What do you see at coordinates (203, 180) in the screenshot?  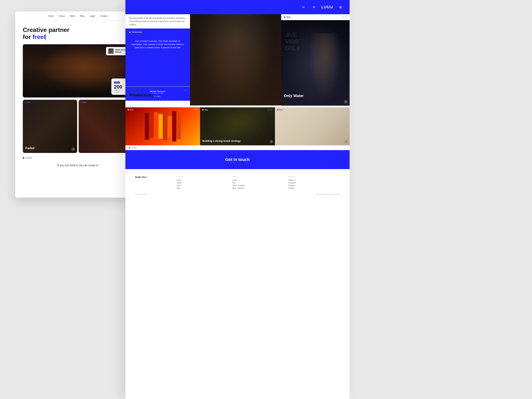 I see `footer-link-home: Home` at bounding box center [203, 180].